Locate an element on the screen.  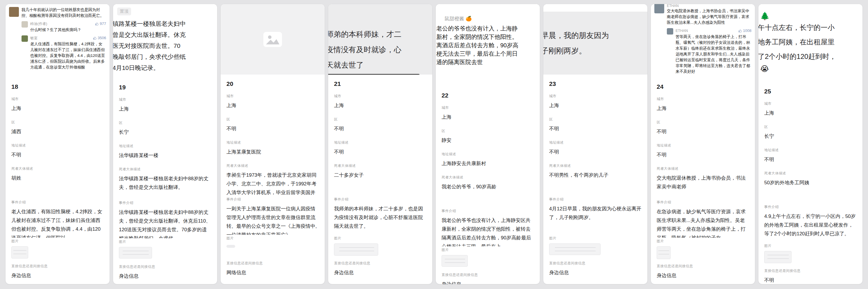
record-card: 早晨，我的朋友因为子刚刚两岁。 23 城市 上海 区 不明 地址描述 不明 死者… is located at coordinates (595, 144).